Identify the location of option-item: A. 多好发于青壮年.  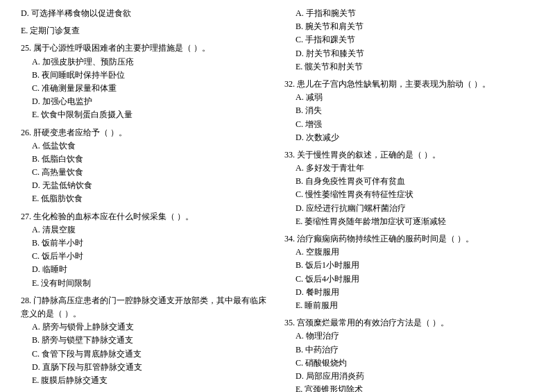
(409, 168).